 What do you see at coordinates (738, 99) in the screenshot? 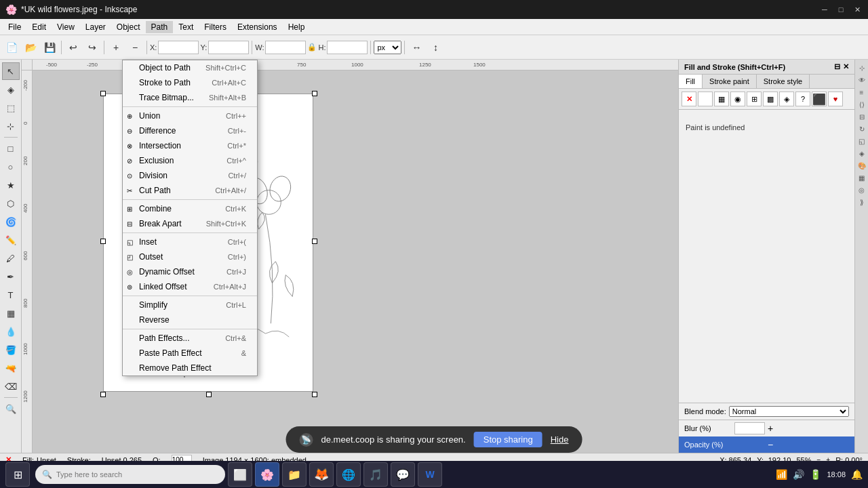
I see `radial-gradient-button: ◉` at bounding box center [738, 99].